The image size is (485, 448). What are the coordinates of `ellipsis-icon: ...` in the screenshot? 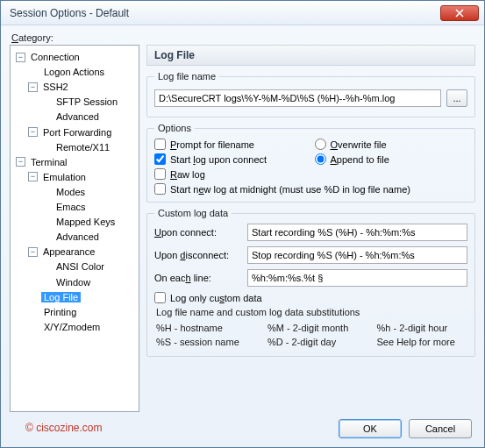 It's located at (456, 98).